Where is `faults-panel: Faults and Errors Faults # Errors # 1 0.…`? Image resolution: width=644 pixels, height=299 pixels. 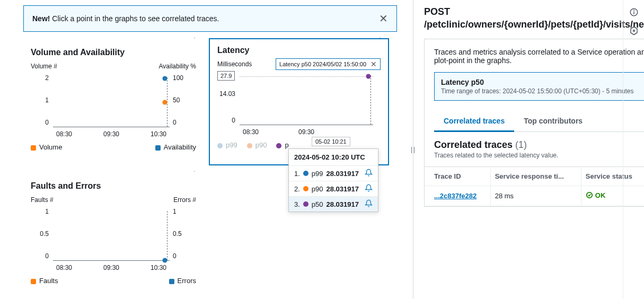
faults-panel: Faults and Errors Faults # Errors # 1 0.… is located at coordinates (113, 235).